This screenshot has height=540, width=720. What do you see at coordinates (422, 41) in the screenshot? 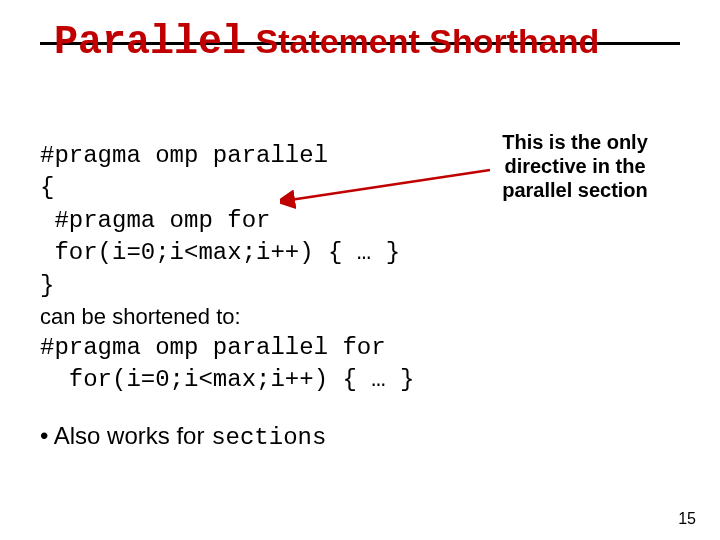
I see `title-part-rest: Statement Shorthand` at bounding box center [422, 41].